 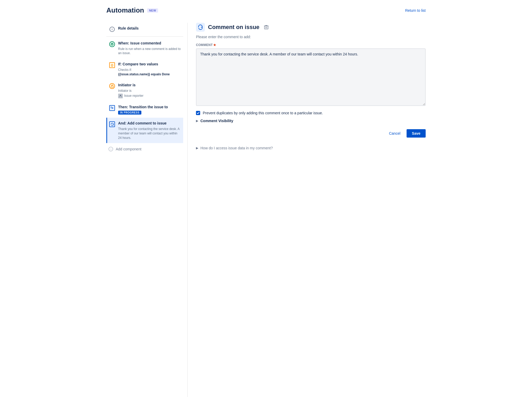 I want to click on sidebar-item-title: Rule details, so click(x=149, y=29).